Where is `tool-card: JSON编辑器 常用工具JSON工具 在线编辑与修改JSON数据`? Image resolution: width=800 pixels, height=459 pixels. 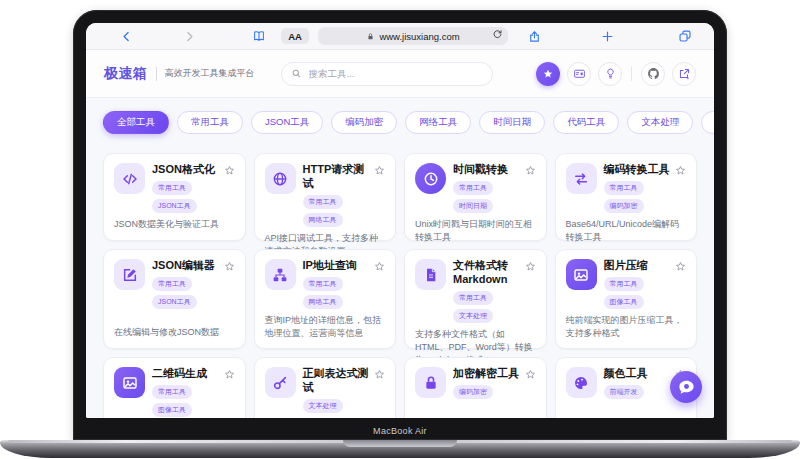 tool-card: JSON编辑器 常用工具JSON工具 在线编辑与修改JSON数据 is located at coordinates (174, 299).